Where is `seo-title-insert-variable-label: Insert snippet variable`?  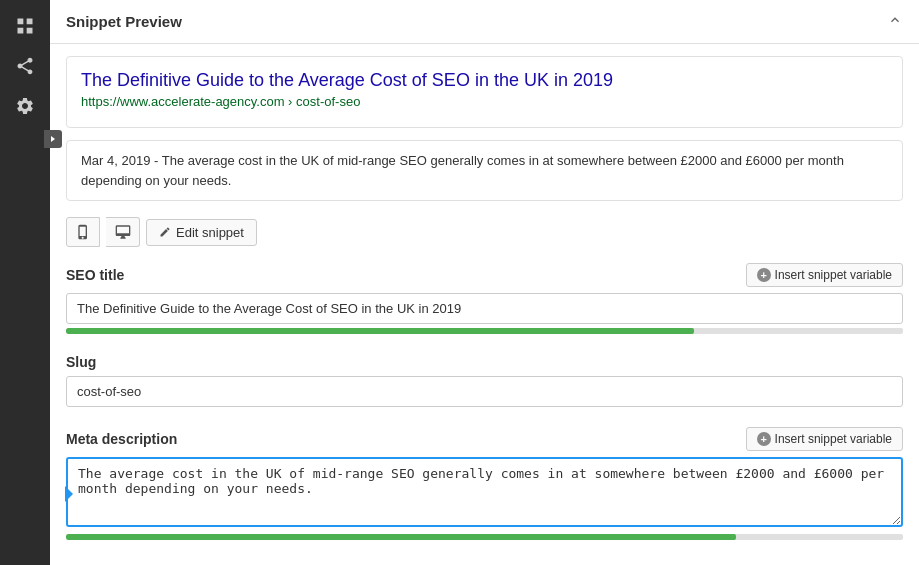
seo-title-insert-variable-label: Insert snippet variable is located at coordinates (834, 275).